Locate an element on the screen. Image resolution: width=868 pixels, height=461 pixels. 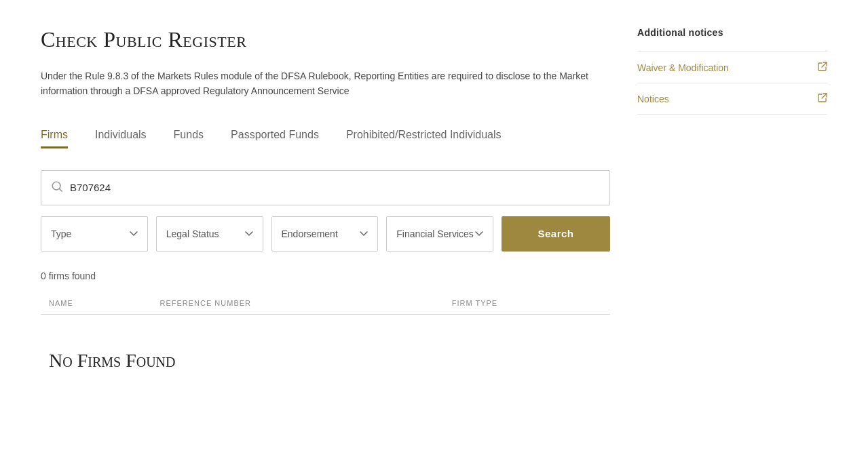
search-input is located at coordinates (335, 187).